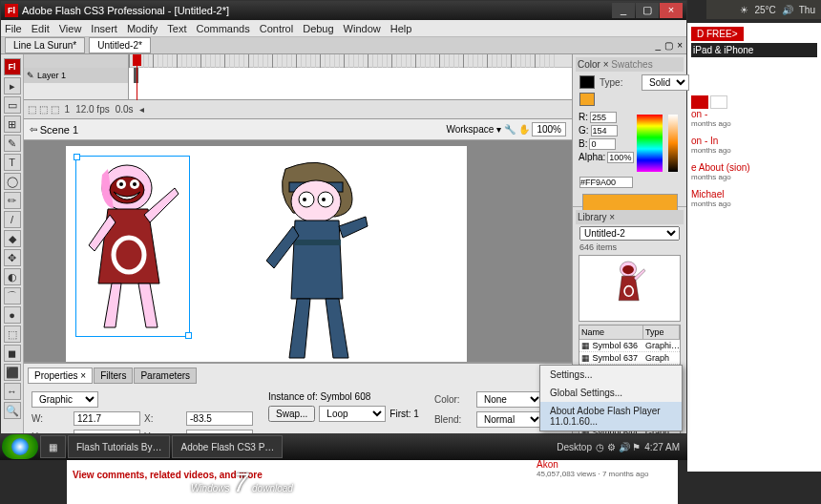  Describe the element at coordinates (754, 118) in the screenshot. I see `yt-related: on -months ago` at that location.